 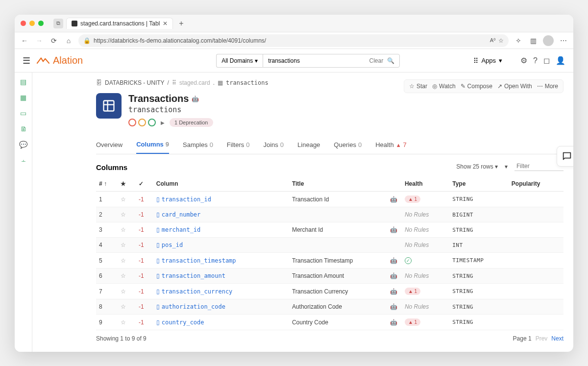 What do you see at coordinates (533, 41) in the screenshot?
I see `collections-icon: ▥` at bounding box center [533, 41].